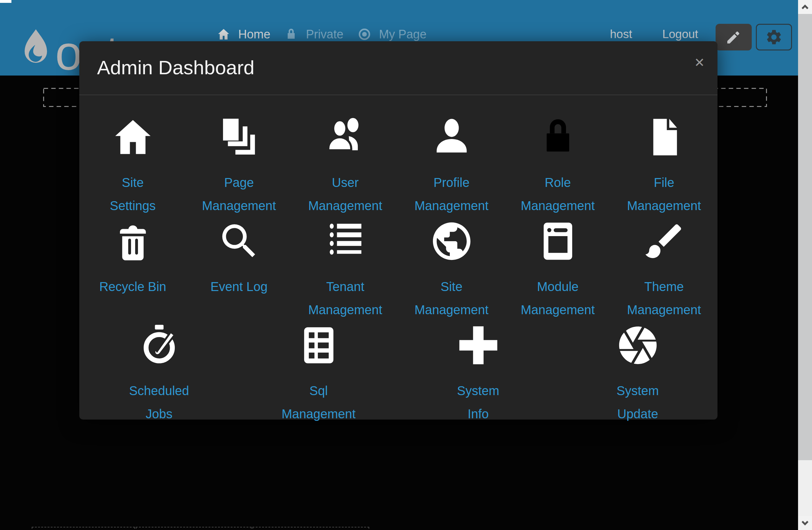 Image resolution: width=812 pixels, height=530 pixels. What do you see at coordinates (398, 68) in the screenshot?
I see `modal-header: Admin Dashboard ✕` at bounding box center [398, 68].